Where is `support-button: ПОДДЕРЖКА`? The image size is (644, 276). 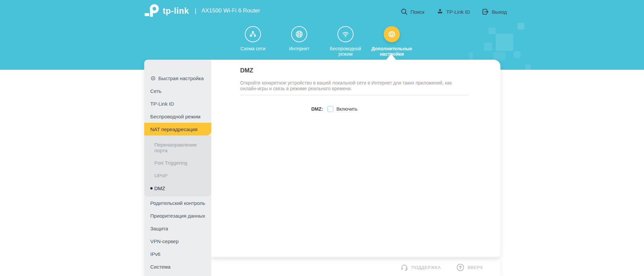 support-button: ПОДДЕРЖКА is located at coordinates (421, 268).